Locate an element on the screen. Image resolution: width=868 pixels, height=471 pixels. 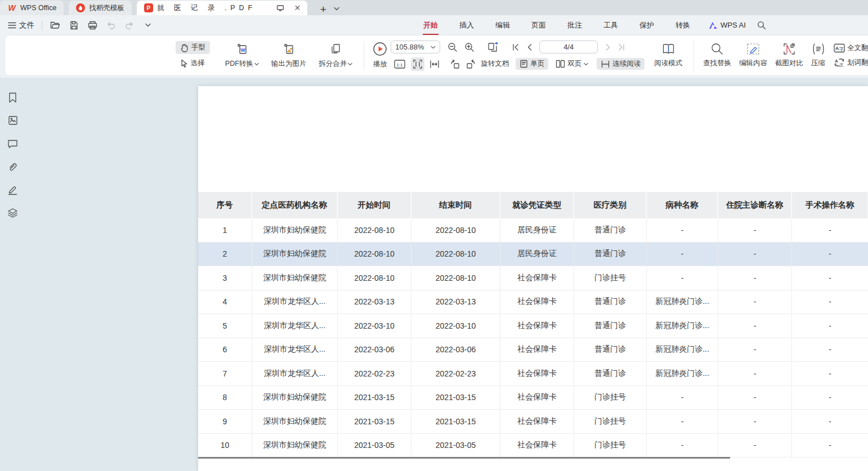
menu-item: 批注 is located at coordinates (575, 25).